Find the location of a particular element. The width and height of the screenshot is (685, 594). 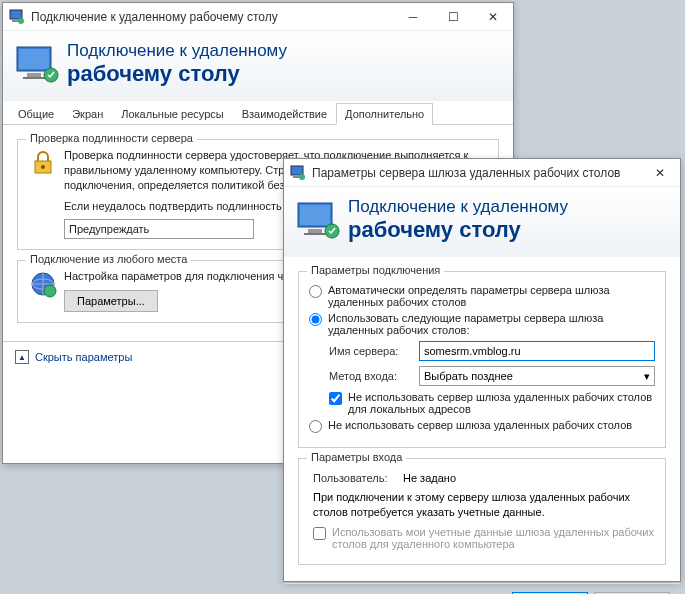

globe-icon is located at coordinates (43, 284).